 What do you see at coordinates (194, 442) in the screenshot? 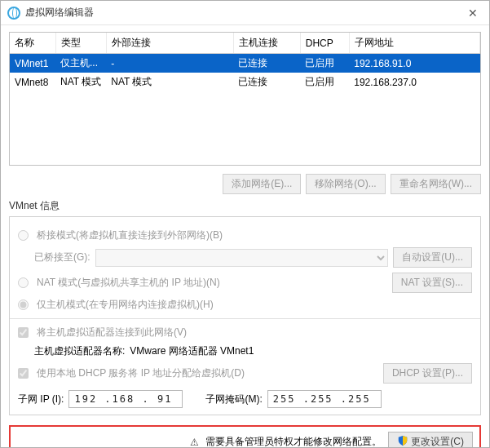
I see `warning-icon: ⚠` at bounding box center [194, 442].